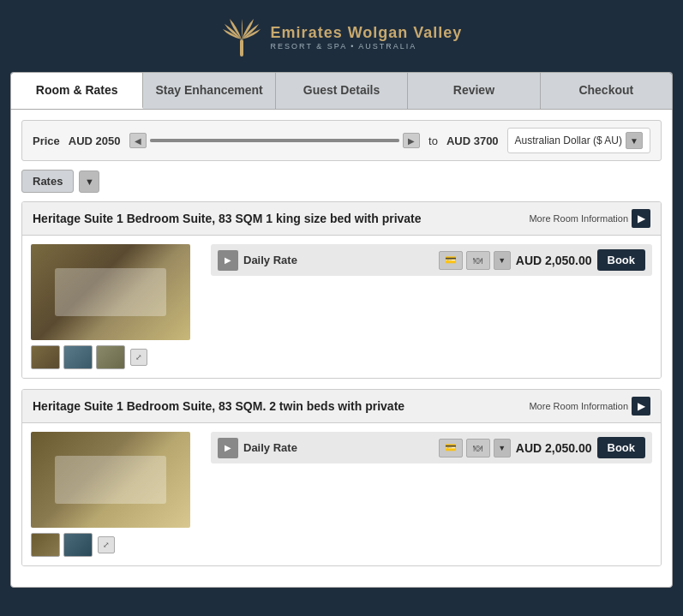 This screenshot has width=683, height=616. Describe the element at coordinates (106, 545) in the screenshot. I see `room-2-expand-icon: ⤢` at that location.